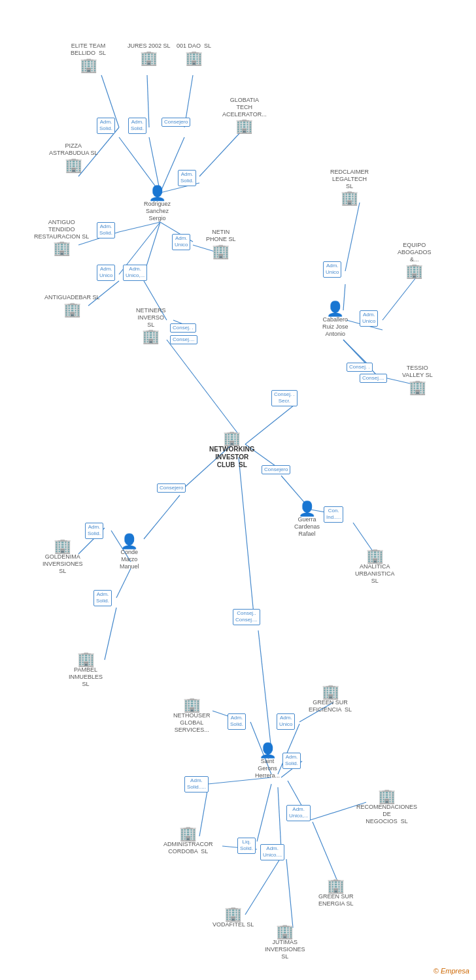  Describe the element at coordinates (330, 706) in the screenshot. I see `green-sur-eficiencia-label: GREEN SUREFICIENCIA SL` at that location.